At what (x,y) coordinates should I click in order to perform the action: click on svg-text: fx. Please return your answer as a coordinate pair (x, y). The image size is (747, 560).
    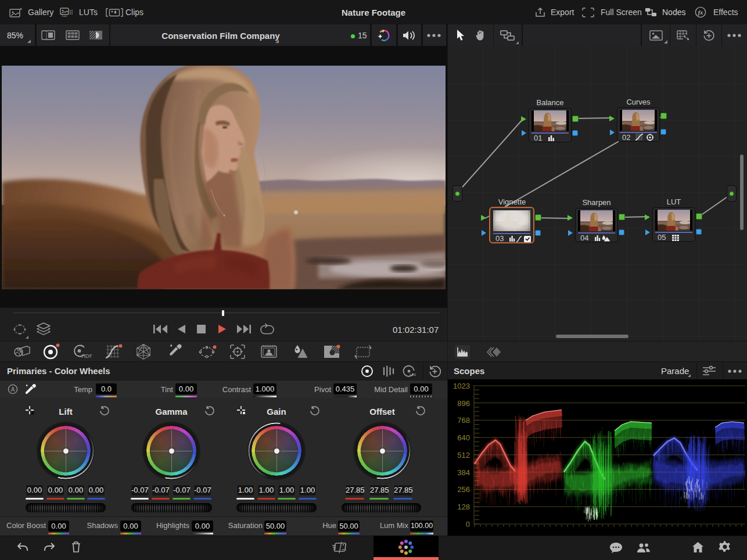
    Looking at the image, I should click on (701, 13).